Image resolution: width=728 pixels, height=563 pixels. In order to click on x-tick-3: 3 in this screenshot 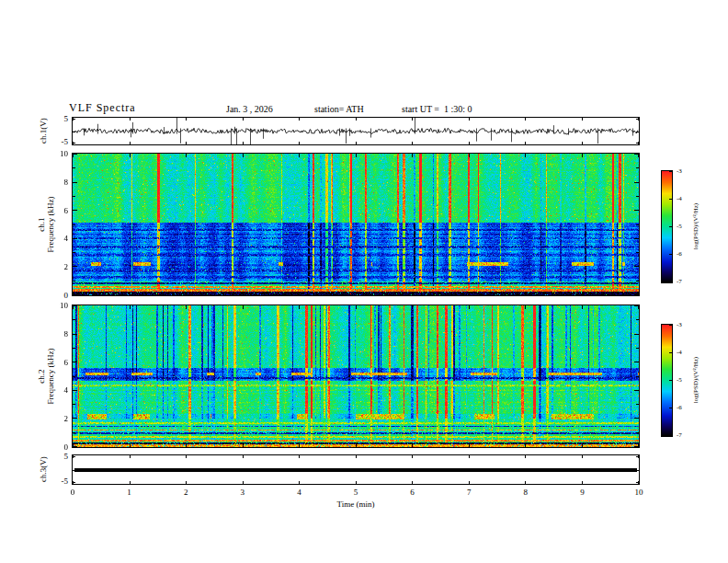, I will do `click(243, 492)`.